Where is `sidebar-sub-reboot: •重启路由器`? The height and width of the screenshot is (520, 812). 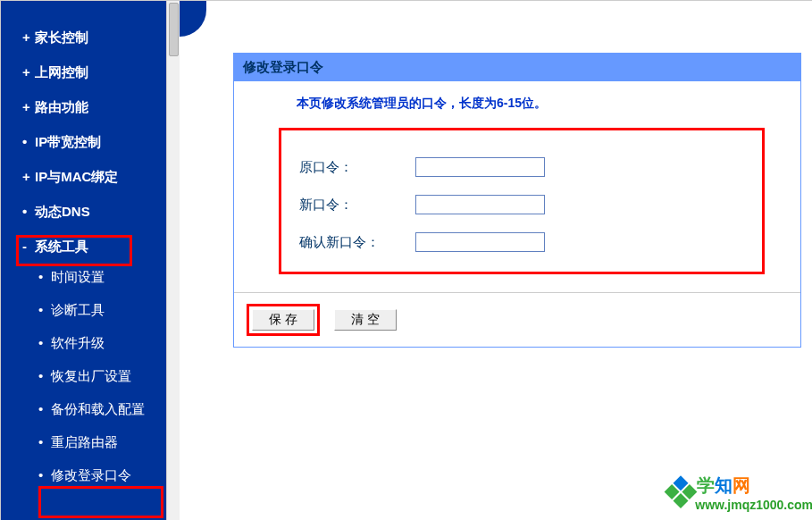
sidebar-sub-reboot: •重启路由器 is located at coordinates (102, 443).